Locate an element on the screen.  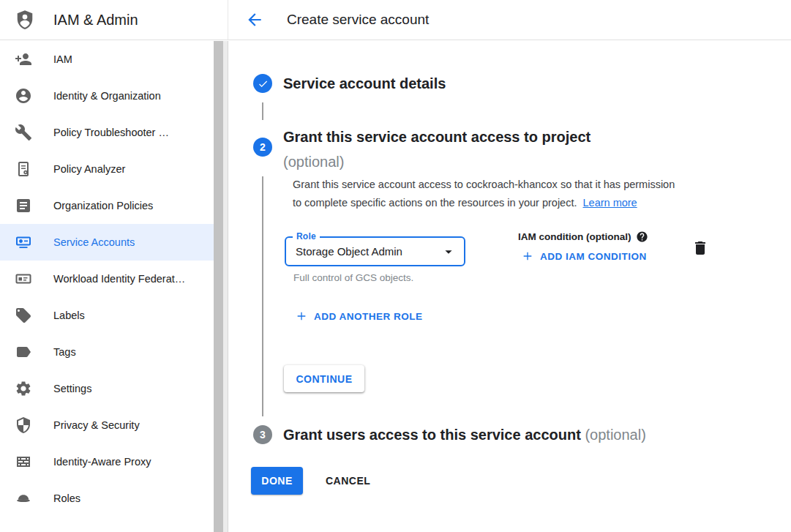
sidebar-item-label: Settings is located at coordinates (72, 389).